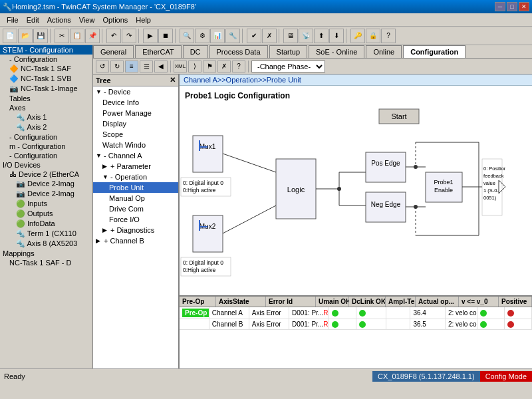 The height and width of the screenshot is (399, 532). I want to click on menu-options: Options, so click(115, 20).